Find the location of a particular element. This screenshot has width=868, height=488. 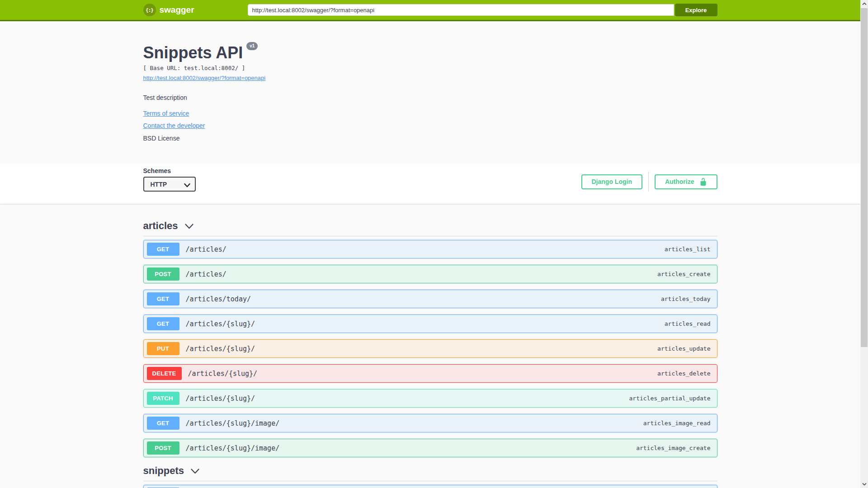

operation-row: PATCH /articles/{slug}/ articles_partial… is located at coordinates (430, 399).